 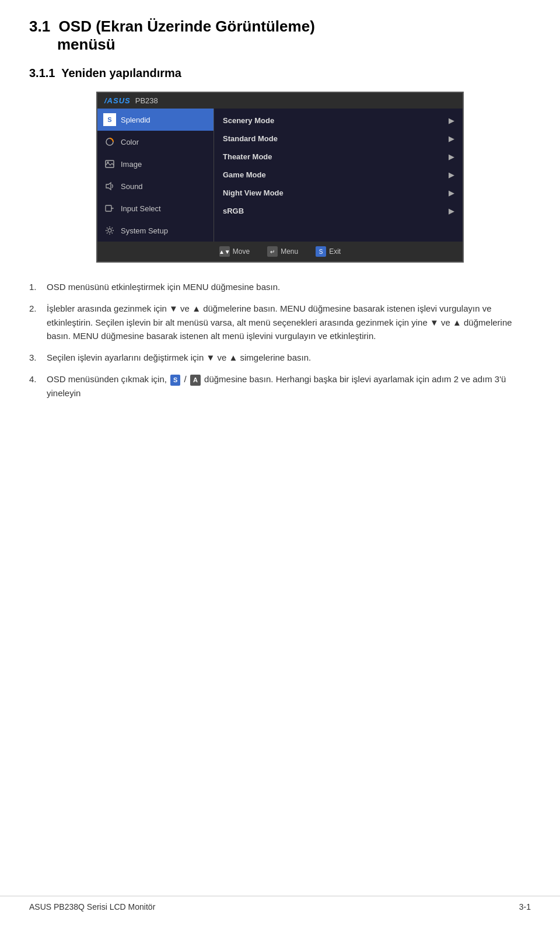 I want to click on splendid-label: Splendid, so click(x=135, y=120).